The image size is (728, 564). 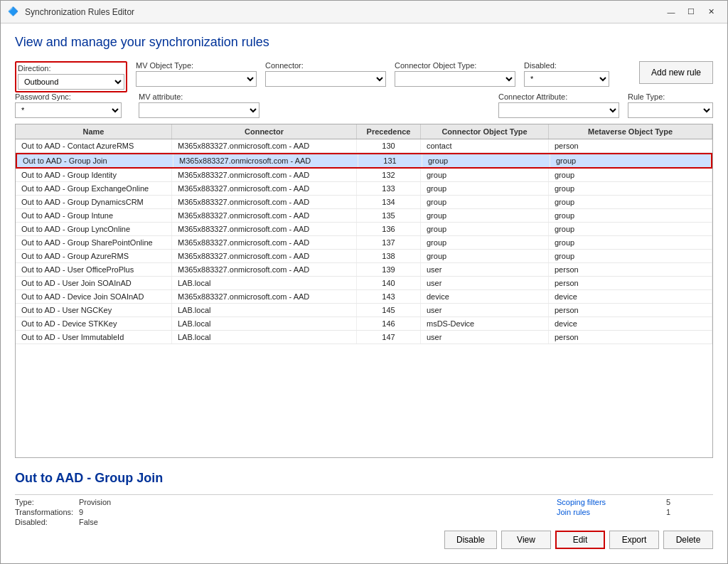 I want to click on edit-button: Edit, so click(x=580, y=540).